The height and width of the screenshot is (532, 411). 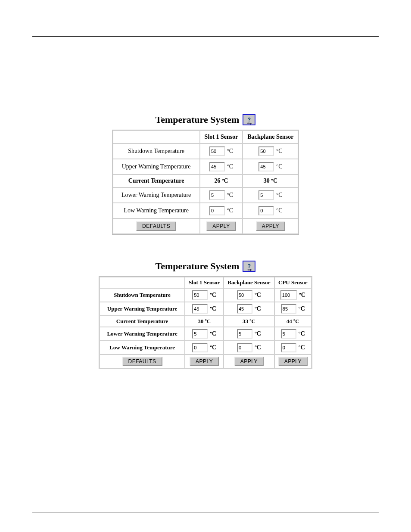 I want to click on shutdown-cpu-input, so click(x=289, y=295).